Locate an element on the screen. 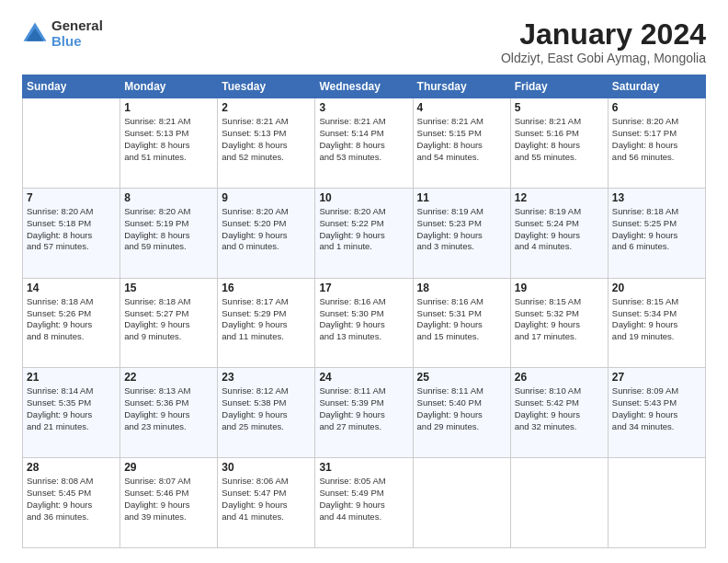 This screenshot has width=728, height=563. weekday-header-tuesday: Tuesday is located at coordinates (267, 86).